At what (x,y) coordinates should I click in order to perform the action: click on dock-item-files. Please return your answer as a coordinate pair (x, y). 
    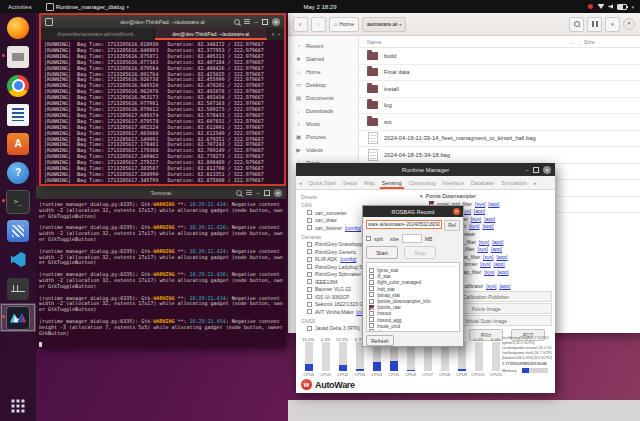
    Looking at the image, I should click on (18, 56).